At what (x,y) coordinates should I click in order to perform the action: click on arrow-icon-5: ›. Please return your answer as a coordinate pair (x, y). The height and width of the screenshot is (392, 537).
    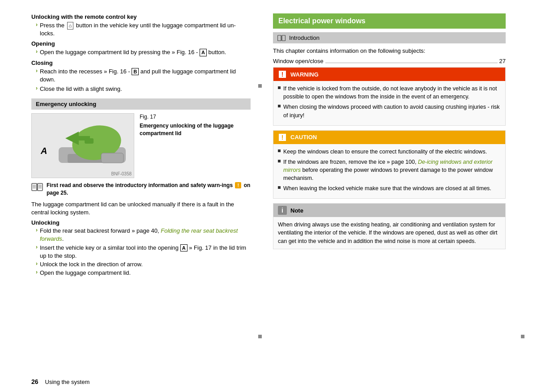
    Looking at the image, I should click on (37, 230).